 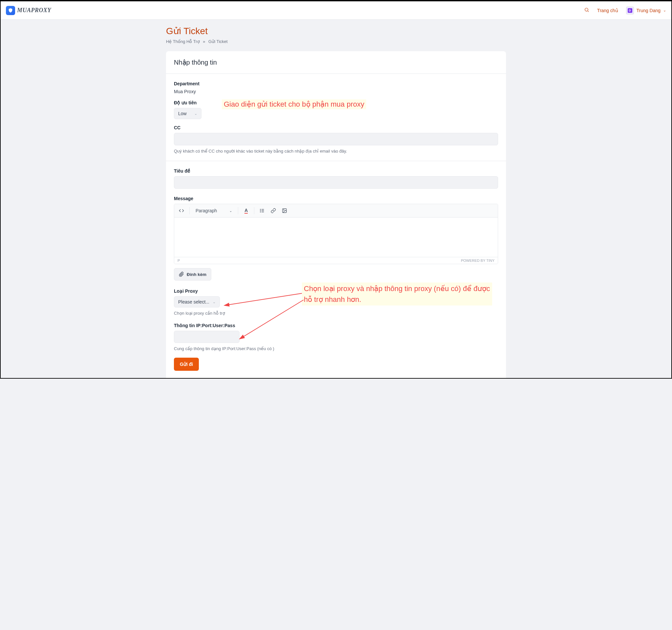 I want to click on submit-button: Gửi đi, so click(x=186, y=364).